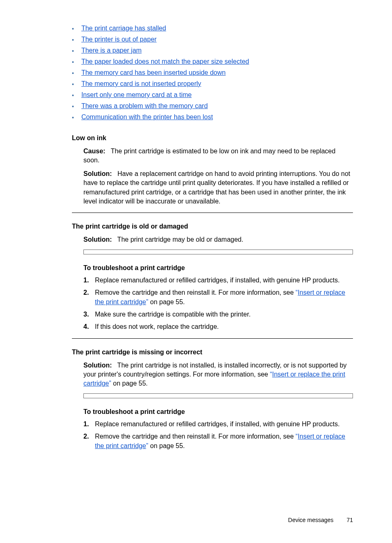 This screenshot has width=392, height=543. I want to click on step-item: 4.If this does not work, replace the car…, so click(218, 327).